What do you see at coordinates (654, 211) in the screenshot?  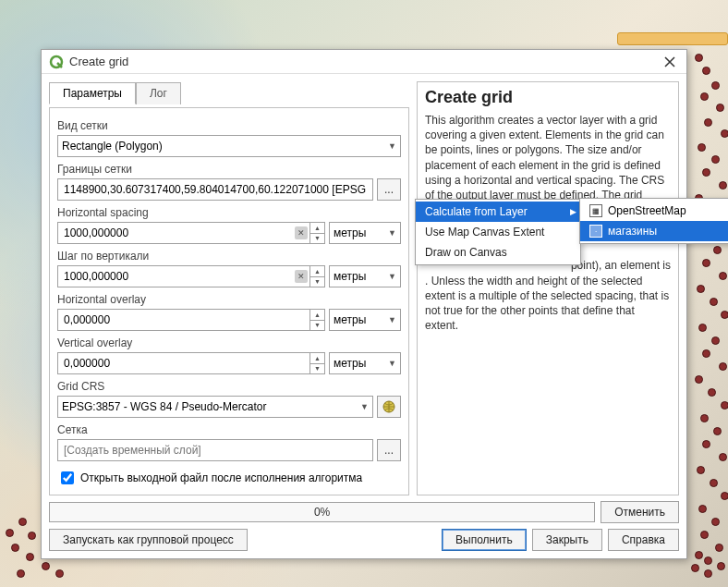 I see `submenu-layer-osm: ▦ OpenStreetMap` at bounding box center [654, 211].